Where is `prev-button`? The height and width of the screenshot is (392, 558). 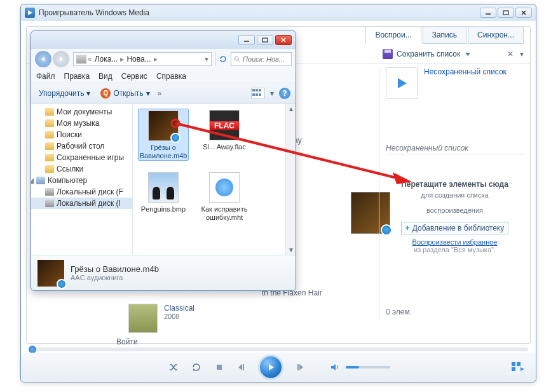 prev-button is located at coordinates (242, 367).